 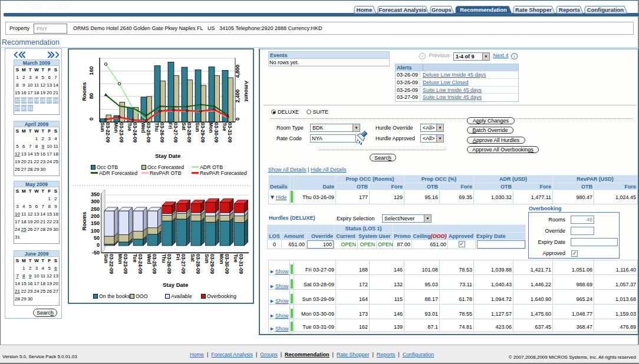 What do you see at coordinates (605, 9) in the screenshot?
I see `svg-text: Configuration` at bounding box center [605, 9].